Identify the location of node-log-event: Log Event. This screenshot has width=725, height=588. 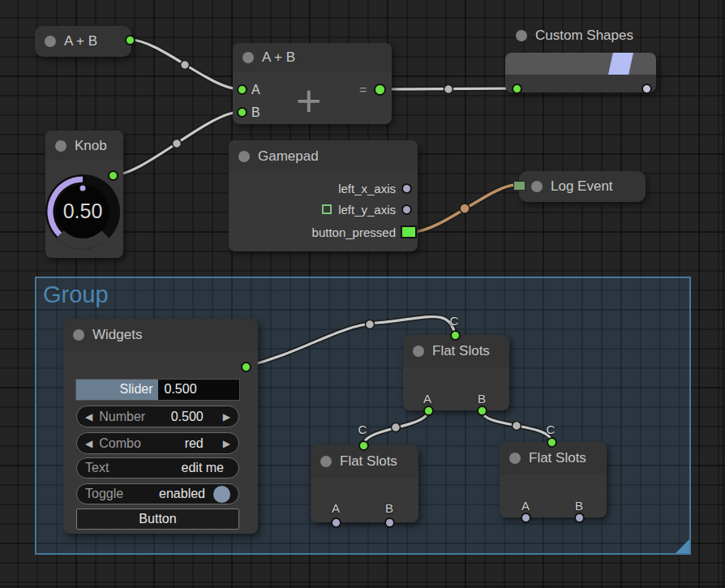
(582, 187).